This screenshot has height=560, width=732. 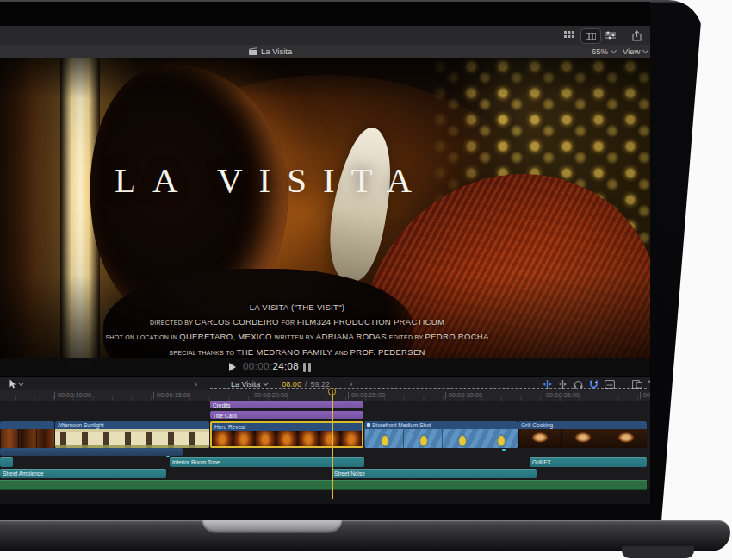 I want to click on timeline-clip-street-ambience: Street Ambience, so click(x=83, y=474).